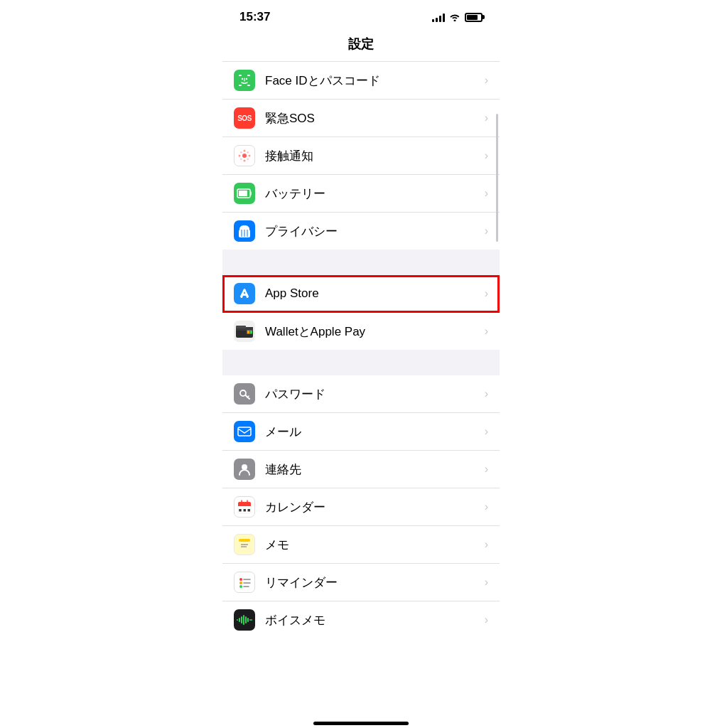  What do you see at coordinates (244, 118) in the screenshot?
I see `sos-icon: SOS` at bounding box center [244, 118].